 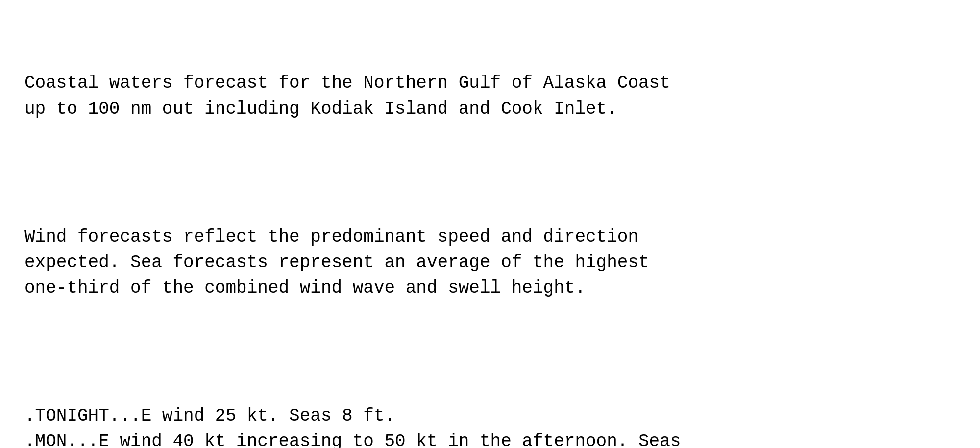 What do you see at coordinates (490, 96) in the screenshot?
I see `forecast-header: Coastal waters forecast for the Northern…` at bounding box center [490, 96].